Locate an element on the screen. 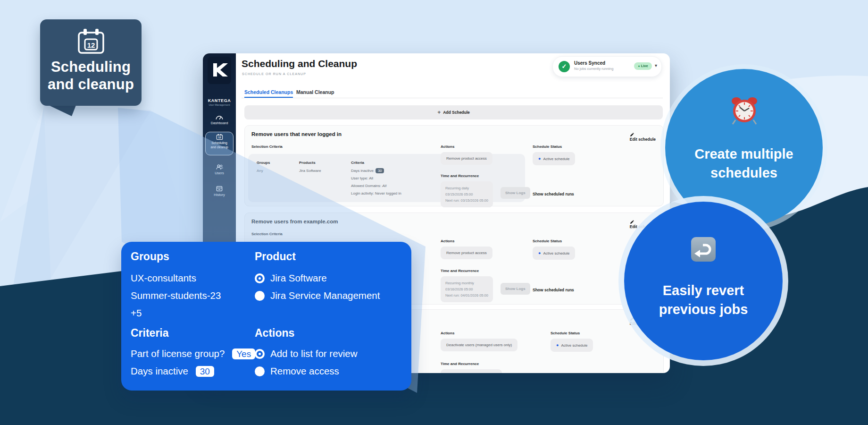 The width and height of the screenshot is (868, 425). groups-label: Groups is located at coordinates (263, 162).